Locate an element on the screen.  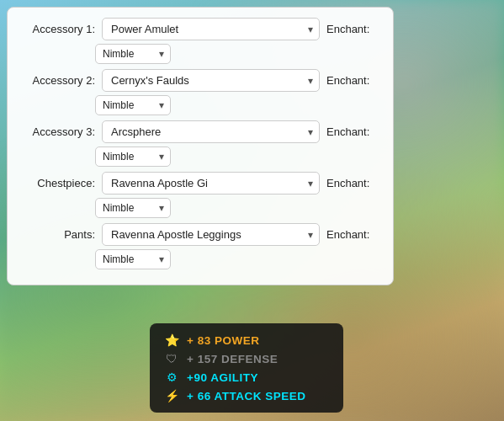
chestpiece-enchant-label: Enchant: is located at coordinates (353, 184).